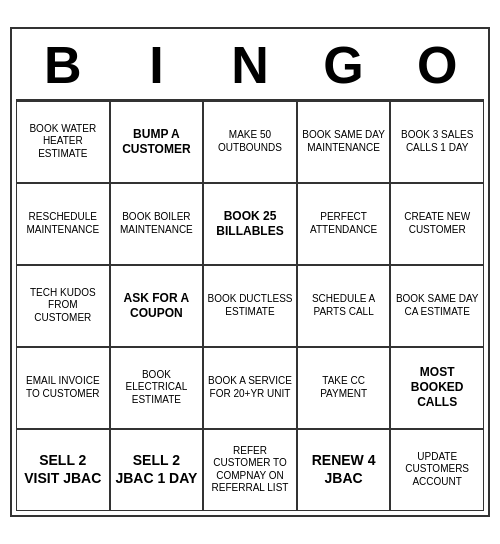 Image resolution: width=500 pixels, height=544 pixels. I want to click on bingo-cell-12: BOOK DUCTLESS ESTIMATE, so click(250, 306).